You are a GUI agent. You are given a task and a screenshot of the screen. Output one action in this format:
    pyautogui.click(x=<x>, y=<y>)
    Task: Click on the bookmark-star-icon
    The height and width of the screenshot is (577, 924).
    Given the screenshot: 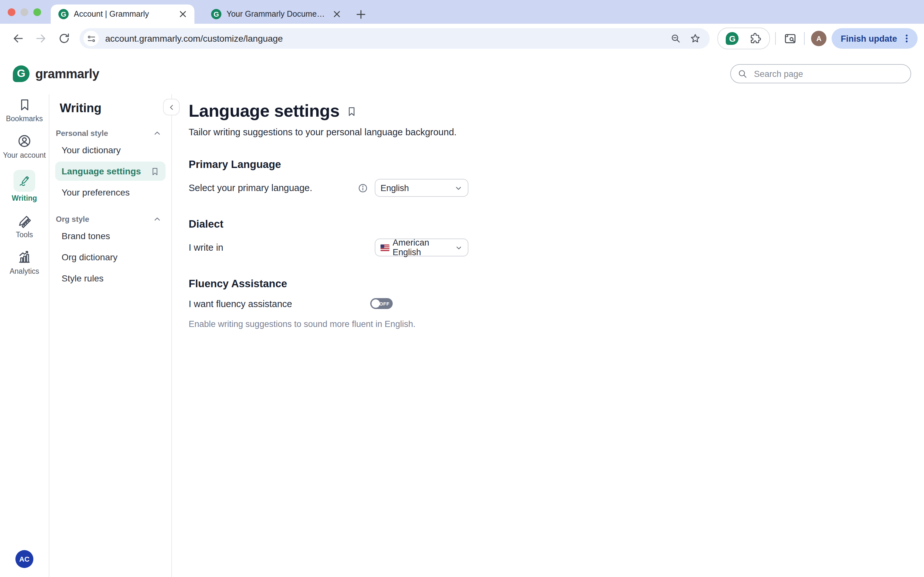 What is the action you would take?
    pyautogui.click(x=695, y=39)
    